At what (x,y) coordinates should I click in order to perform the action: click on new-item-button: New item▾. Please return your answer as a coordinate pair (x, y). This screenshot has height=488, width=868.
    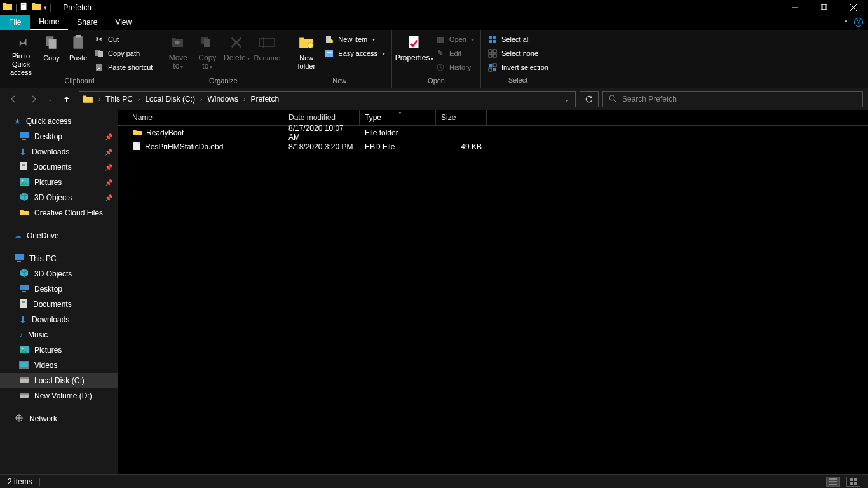
    Looking at the image, I should click on (355, 39).